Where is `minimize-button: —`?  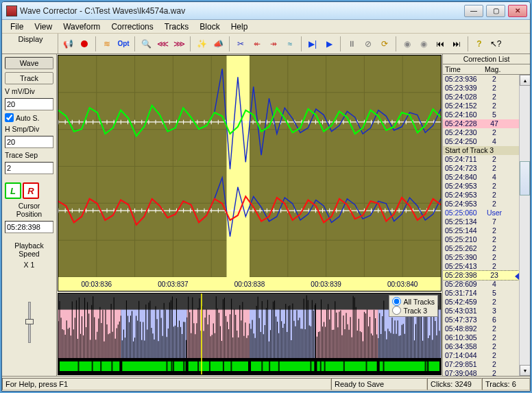
minimize-button: — is located at coordinates (474, 11).